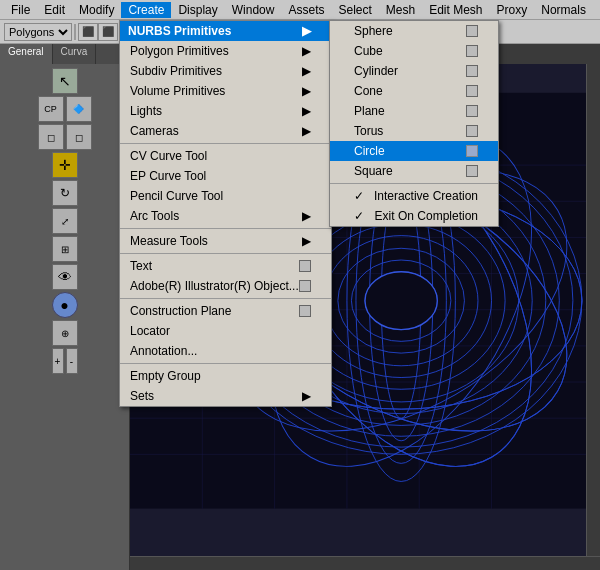 Image resolution: width=600 pixels, height=570 pixels. Describe the element at coordinates (226, 311) in the screenshot. I see `menu-construction-plane: Construction Plane` at that location.